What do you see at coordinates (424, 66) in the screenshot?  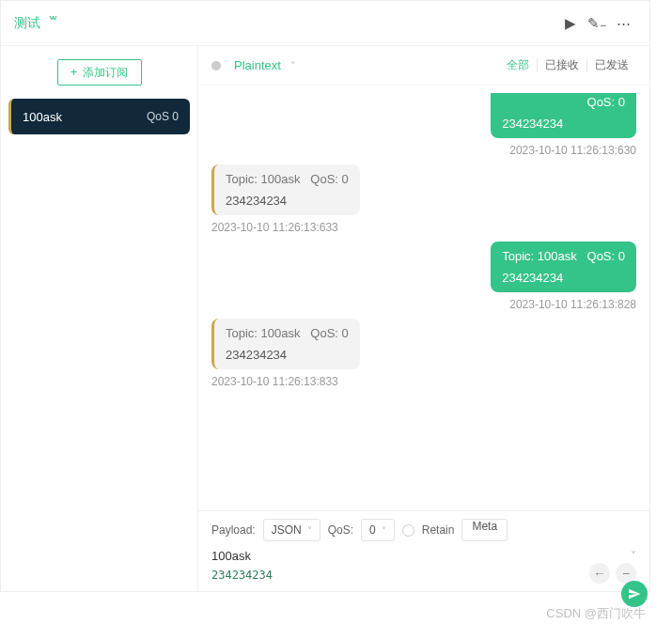 I see `content-header: Plaintext ˅ 全部 已接收 已发送` at bounding box center [424, 66].